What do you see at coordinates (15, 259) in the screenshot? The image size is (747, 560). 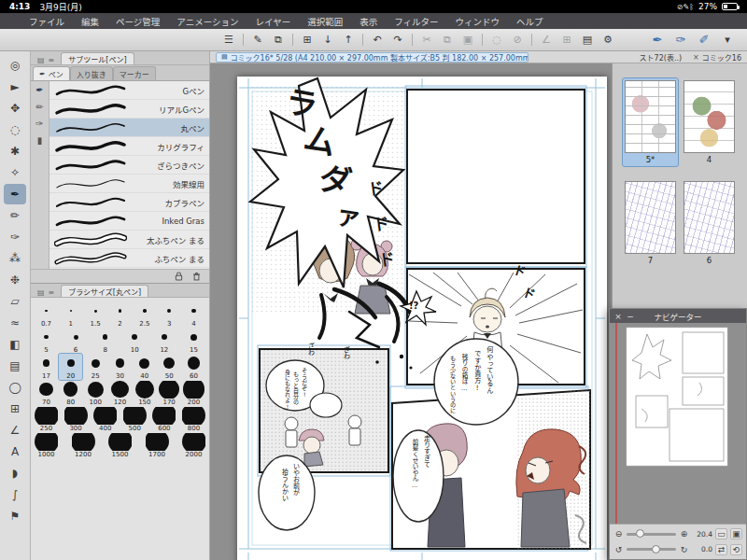 I see `airbrush-tool: ⁂` at bounding box center [15, 259].